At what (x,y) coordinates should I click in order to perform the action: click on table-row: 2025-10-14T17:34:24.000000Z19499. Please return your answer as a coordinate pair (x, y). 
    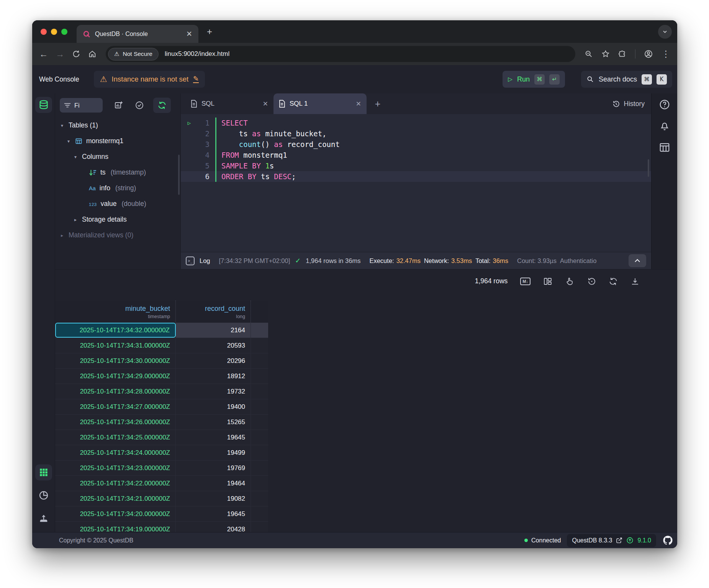
    Looking at the image, I should click on (162, 453).